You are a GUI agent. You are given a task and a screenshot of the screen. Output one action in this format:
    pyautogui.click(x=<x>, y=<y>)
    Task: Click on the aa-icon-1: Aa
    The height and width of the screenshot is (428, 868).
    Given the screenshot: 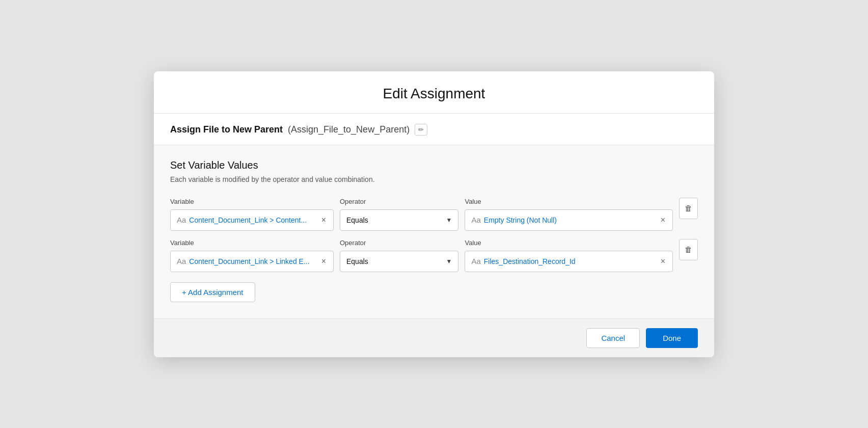 What is the action you would take?
    pyautogui.click(x=181, y=220)
    